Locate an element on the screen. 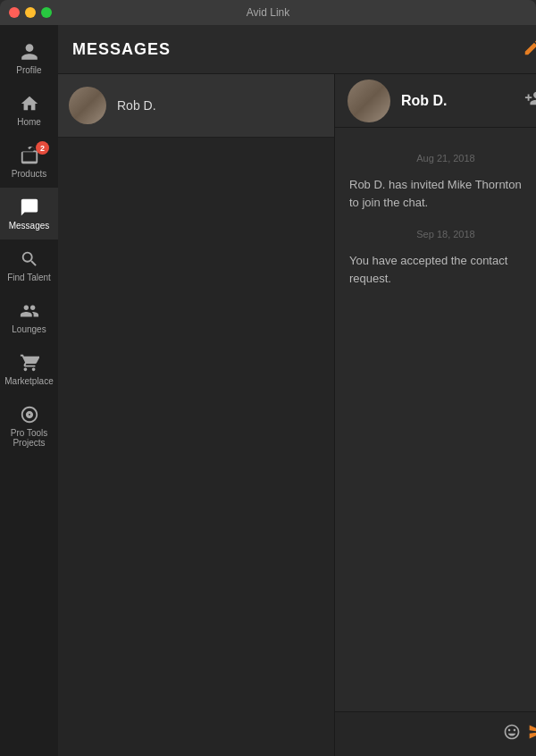  message-accepted: You have accepted the contact request. is located at coordinates (436, 270).